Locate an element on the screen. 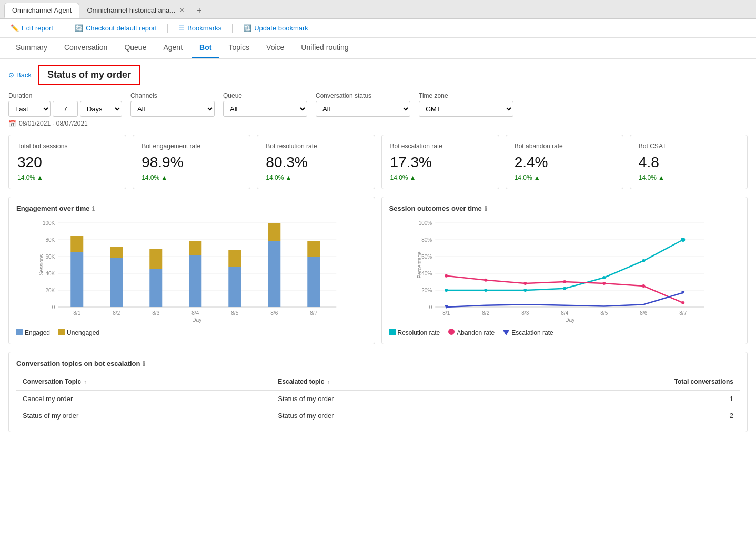 This screenshot has width=756, height=542. back-icon: ⊙ is located at coordinates (12, 75).